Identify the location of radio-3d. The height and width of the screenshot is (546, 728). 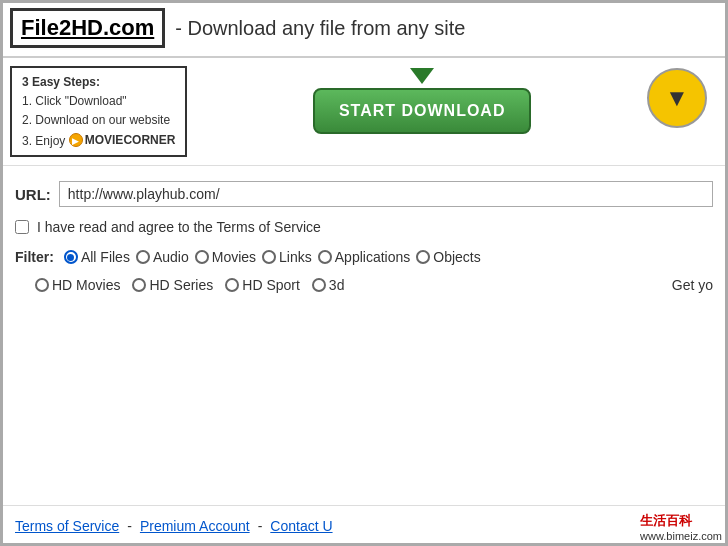
(319, 285).